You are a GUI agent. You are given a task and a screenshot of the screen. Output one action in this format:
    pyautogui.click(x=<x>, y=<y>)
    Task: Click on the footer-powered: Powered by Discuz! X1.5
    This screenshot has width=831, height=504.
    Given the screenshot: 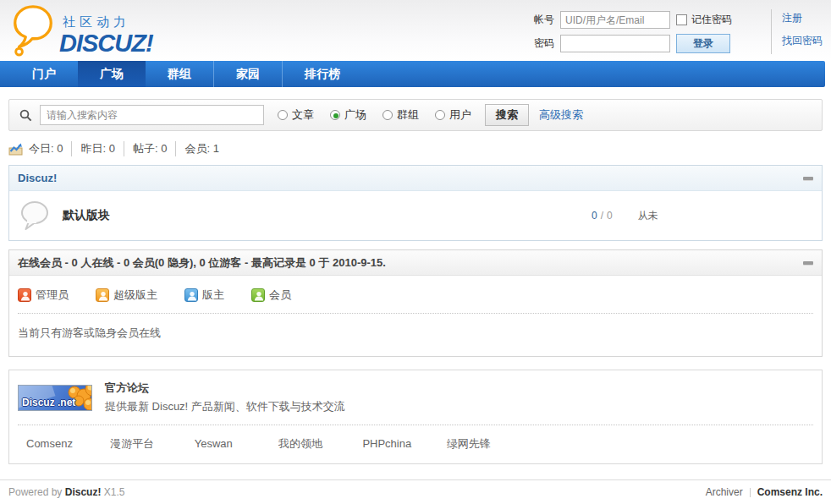 What is the action you would take?
    pyautogui.click(x=66, y=492)
    